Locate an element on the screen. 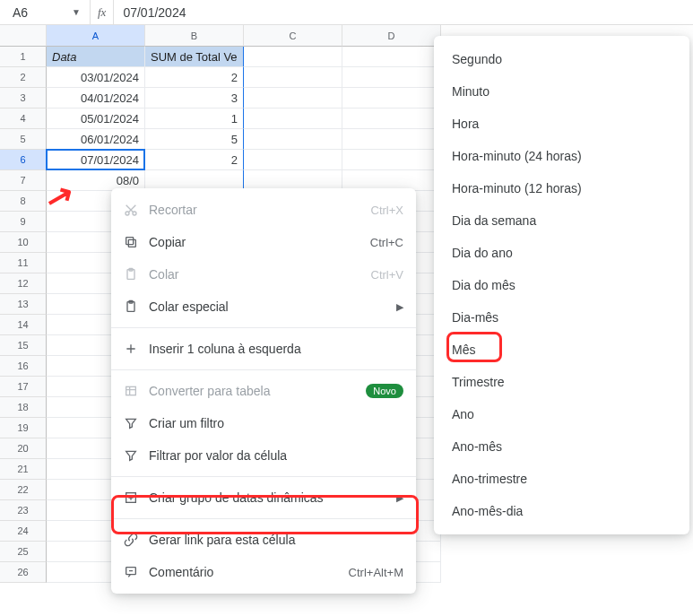 The width and height of the screenshot is (693, 616). submenu-item: Hora-minuto (12 horas) is located at coordinates (561, 188).